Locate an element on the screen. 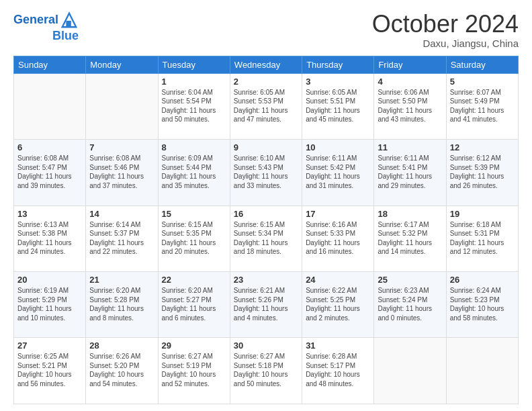  day-info: Sunrise: 6:05 AM Sunset: 5:51 PM Dayligh… is located at coordinates (338, 106).